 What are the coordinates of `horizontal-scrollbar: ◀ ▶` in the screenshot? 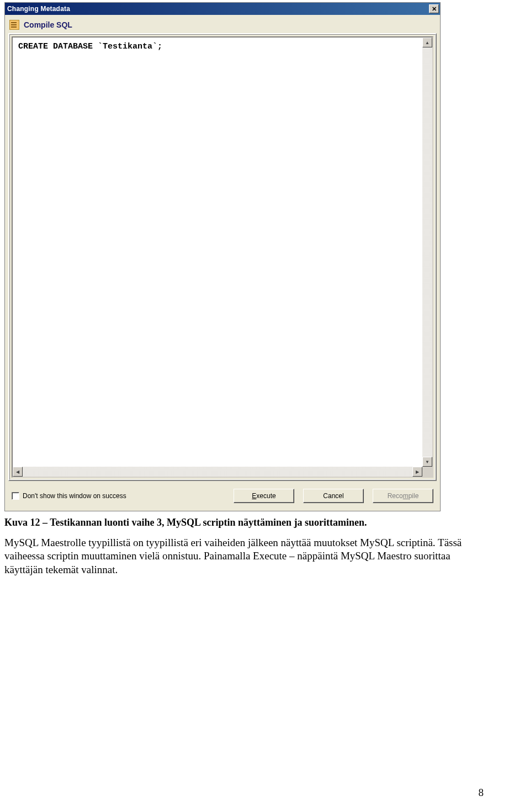 It's located at (222, 472).